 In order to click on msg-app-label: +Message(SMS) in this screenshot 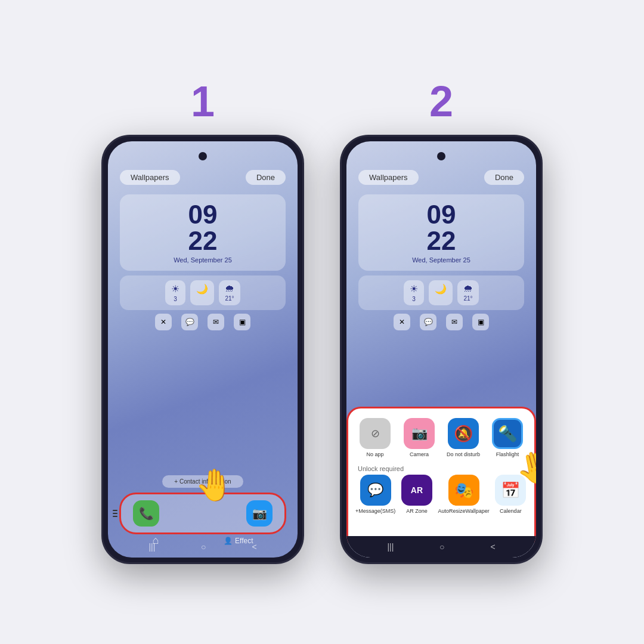, I will do `click(376, 512)`.